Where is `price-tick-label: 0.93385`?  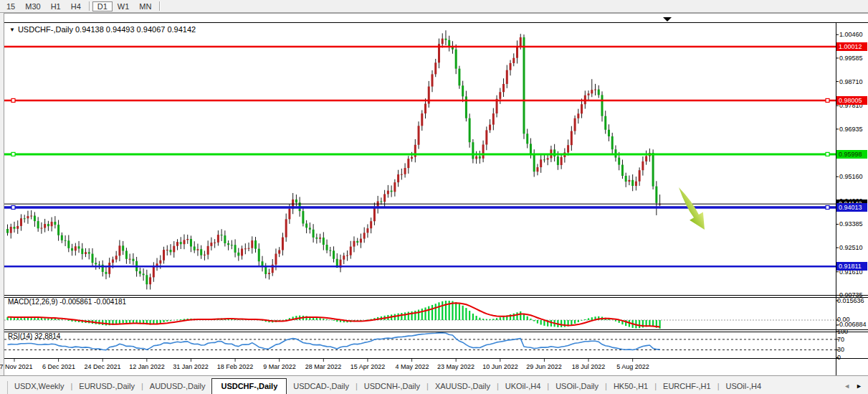
price-tick-label: 0.93385 is located at coordinates (852, 224).